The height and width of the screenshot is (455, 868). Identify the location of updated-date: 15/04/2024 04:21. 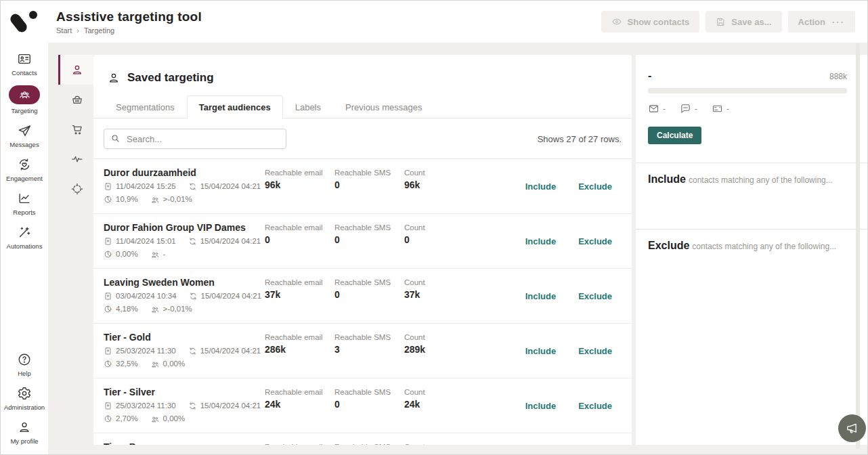
(231, 351).